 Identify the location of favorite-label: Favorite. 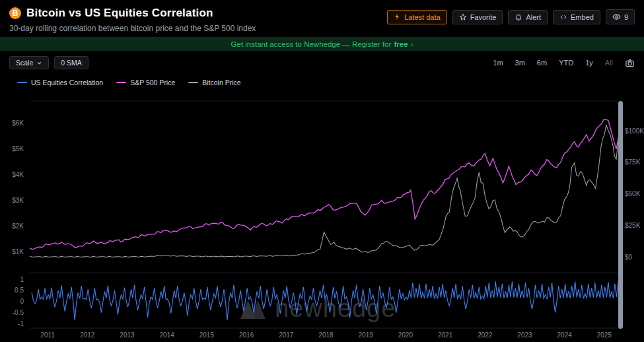
(483, 17).